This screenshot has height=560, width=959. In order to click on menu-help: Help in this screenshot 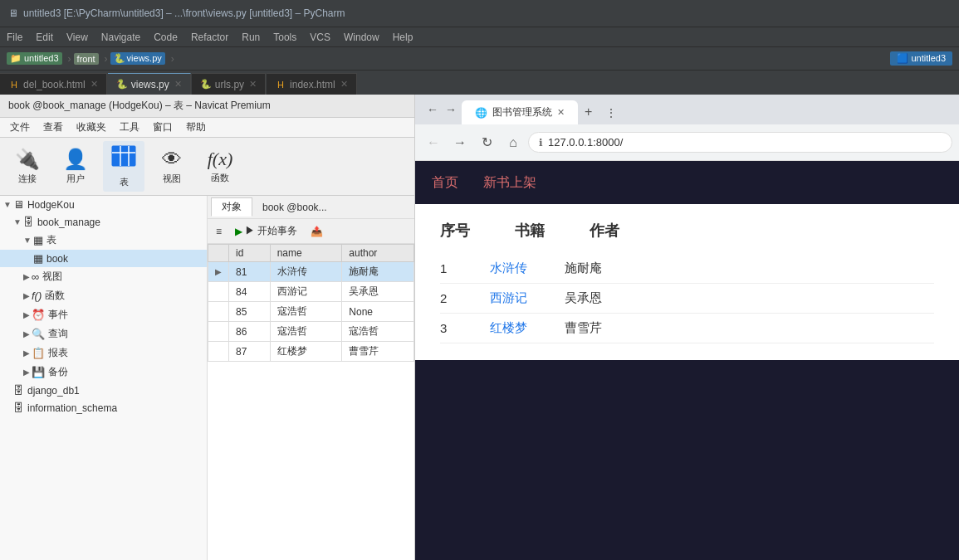, I will do `click(404, 37)`.